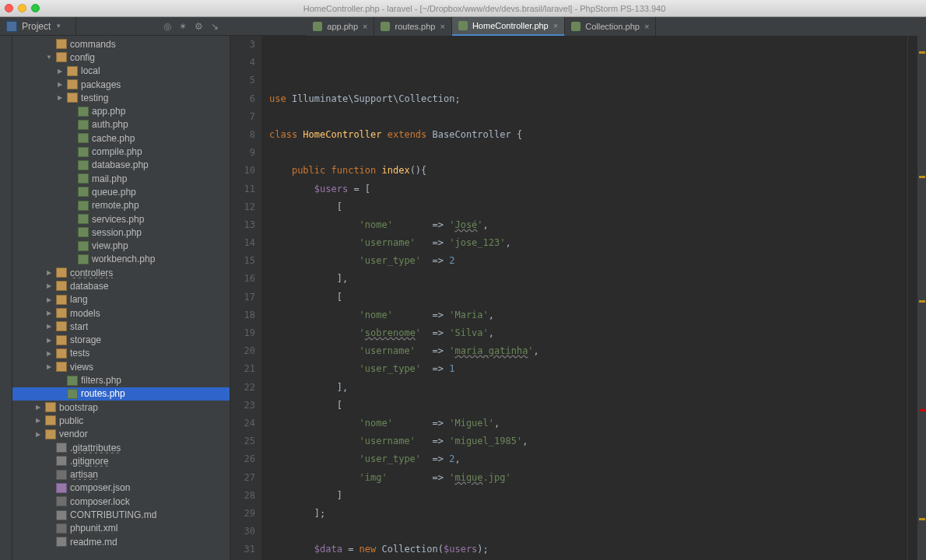 The width and height of the screenshot is (926, 560). What do you see at coordinates (121, 232) in the screenshot?
I see `tree-node: session.php` at bounding box center [121, 232].